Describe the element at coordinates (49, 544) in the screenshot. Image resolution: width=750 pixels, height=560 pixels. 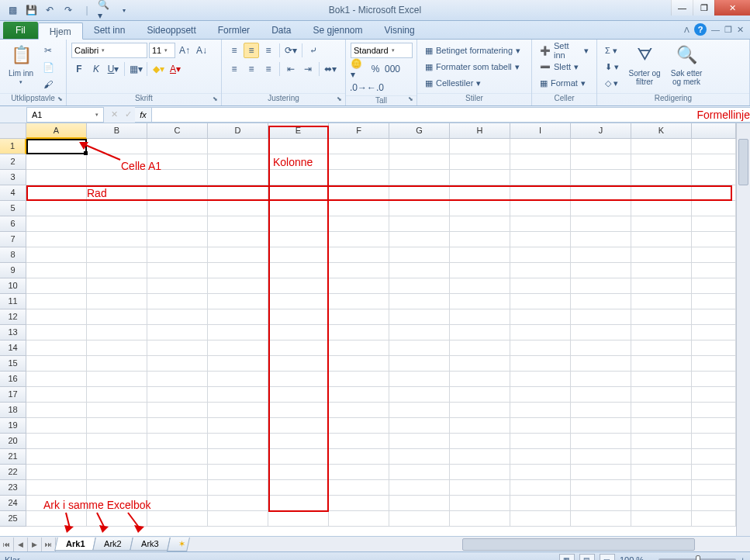
I see `sheet-last-icon: ⏭` at that location.